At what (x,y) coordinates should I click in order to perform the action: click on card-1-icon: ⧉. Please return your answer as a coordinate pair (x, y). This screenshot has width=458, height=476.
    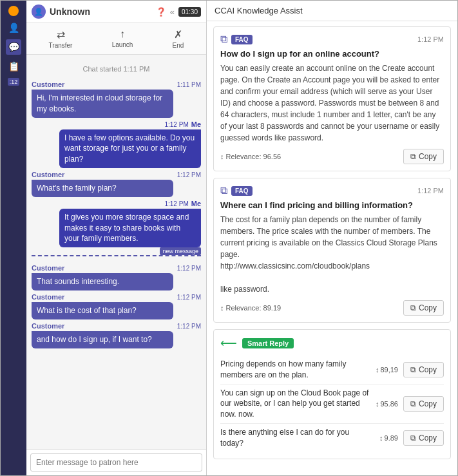
    Looking at the image, I should click on (224, 39).